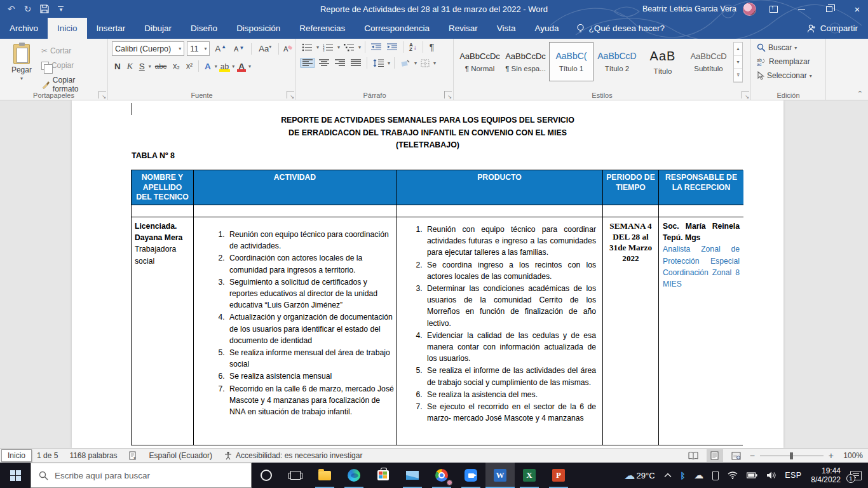 The image size is (868, 488). What do you see at coordinates (829, 9) in the screenshot?
I see `restore-button` at bounding box center [829, 9].